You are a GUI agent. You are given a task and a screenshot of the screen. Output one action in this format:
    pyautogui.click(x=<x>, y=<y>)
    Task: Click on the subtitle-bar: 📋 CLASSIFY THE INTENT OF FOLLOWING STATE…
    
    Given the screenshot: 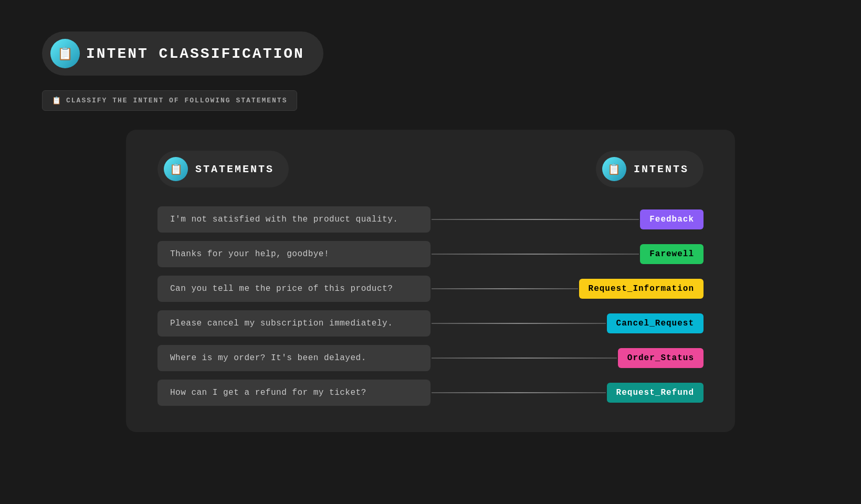 What is the action you would take?
    pyautogui.click(x=170, y=101)
    